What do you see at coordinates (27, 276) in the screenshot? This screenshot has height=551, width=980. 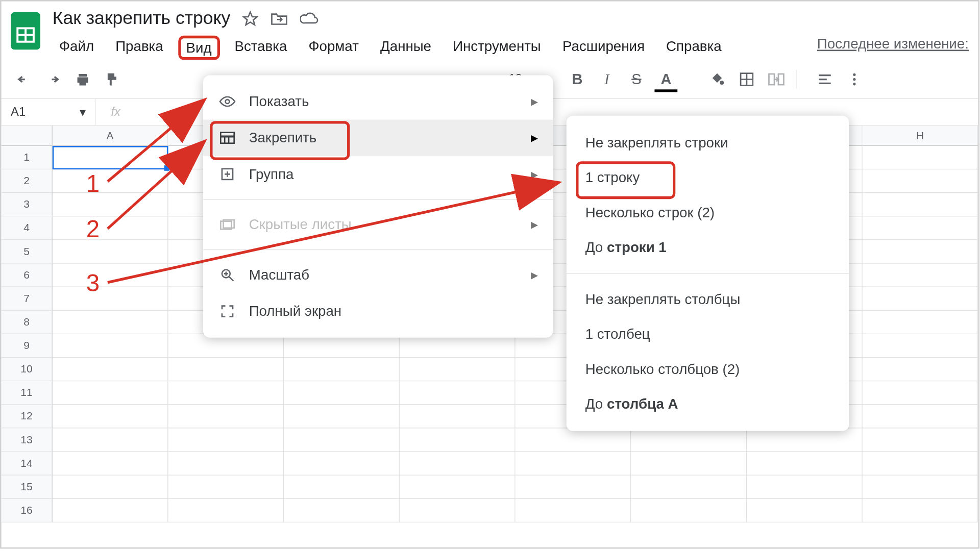 I see `row-header: 6` at bounding box center [27, 276].